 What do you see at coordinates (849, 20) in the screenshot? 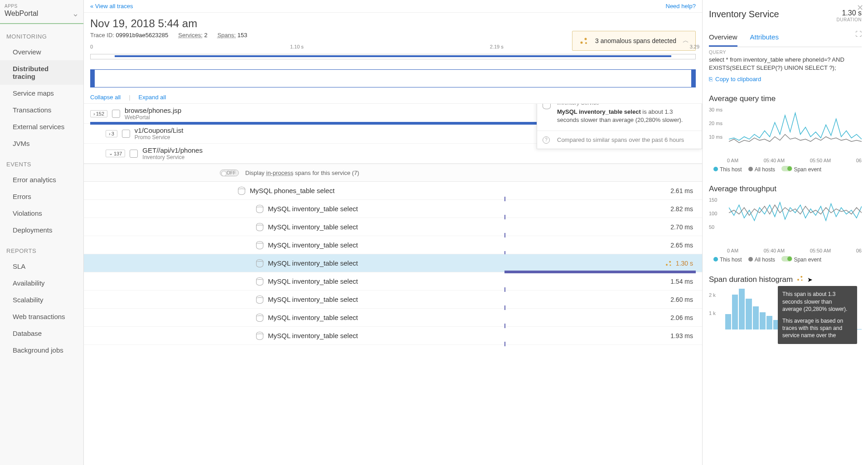
I see `details-duration-label: DURATION` at bounding box center [849, 20].